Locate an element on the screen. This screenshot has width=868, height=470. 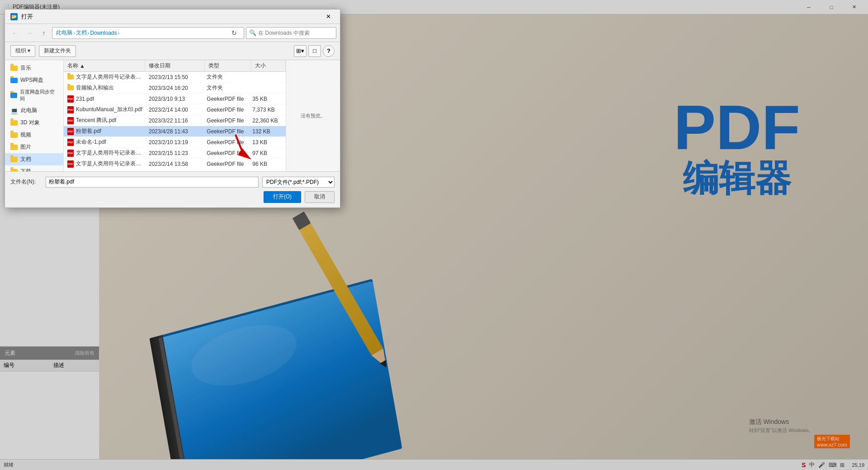
nav-docs: 文档 is located at coordinates (34, 159).